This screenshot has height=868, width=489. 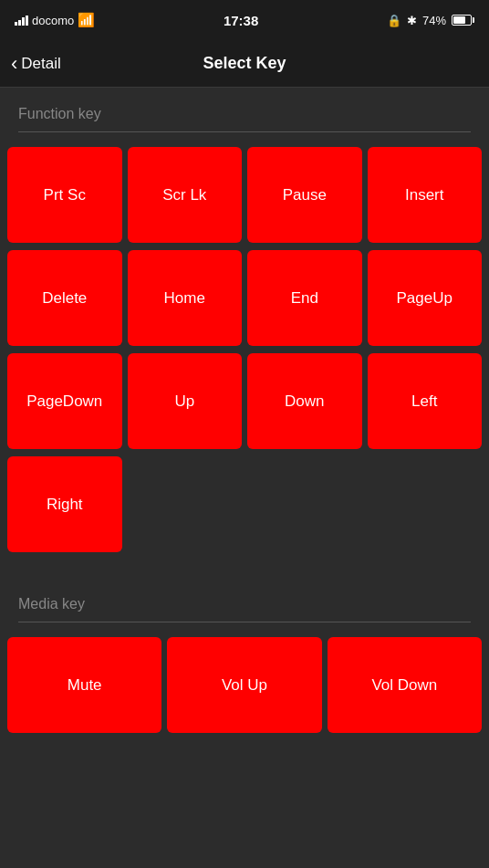 What do you see at coordinates (305, 298) in the screenshot?
I see `key-end: End` at bounding box center [305, 298].